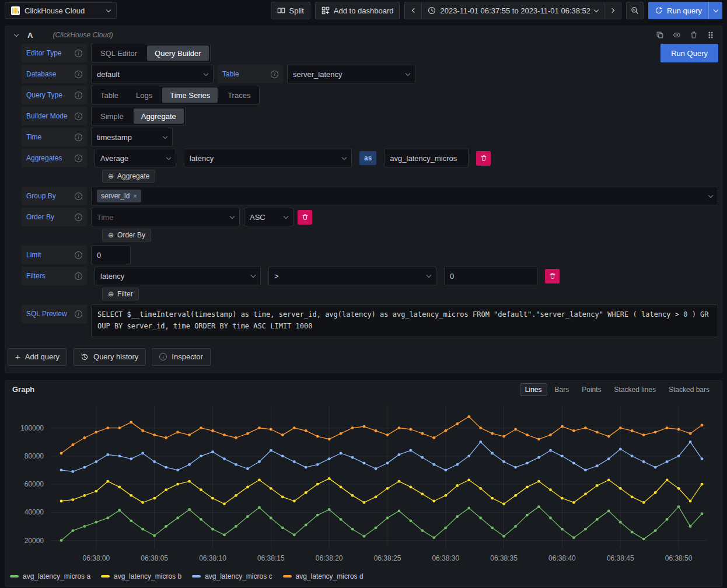  Describe the element at coordinates (410, 294) in the screenshot. I see `add-filter-row: Filter` at that location.